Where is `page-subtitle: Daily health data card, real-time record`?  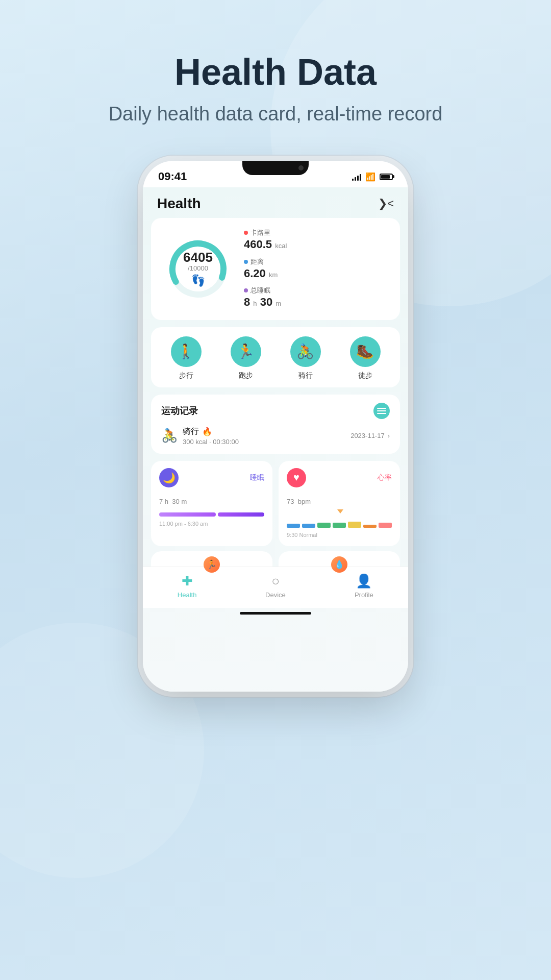
page-subtitle: Daily health data card, real-time record is located at coordinates (276, 114).